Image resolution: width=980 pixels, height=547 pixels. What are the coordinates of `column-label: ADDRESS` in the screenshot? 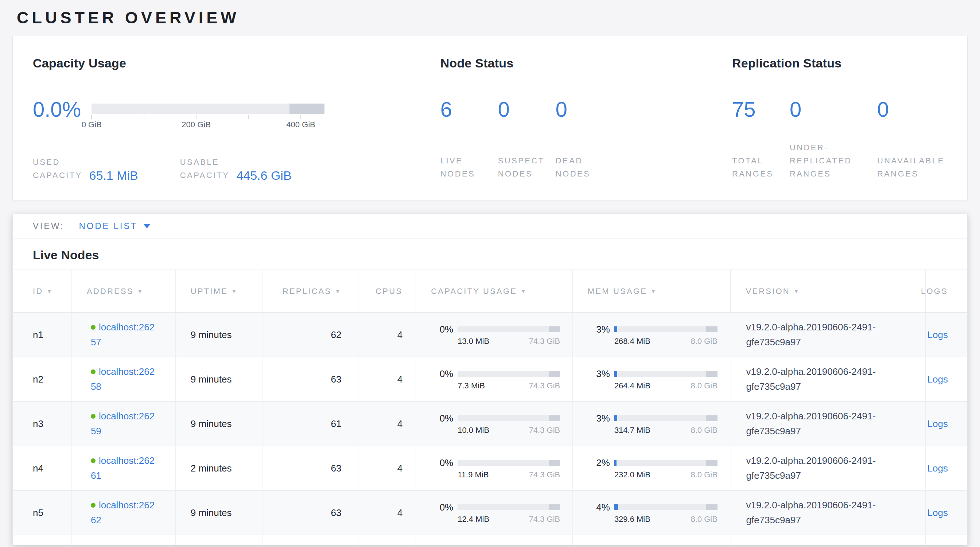 It's located at (110, 291).